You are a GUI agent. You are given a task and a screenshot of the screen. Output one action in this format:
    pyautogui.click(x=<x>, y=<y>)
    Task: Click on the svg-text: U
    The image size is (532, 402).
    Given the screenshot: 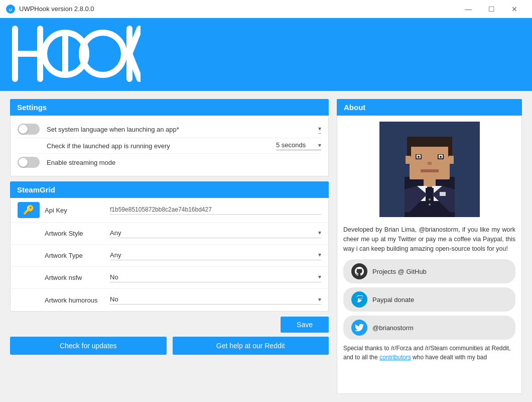 What is the action you would take?
    pyautogui.click(x=11, y=10)
    